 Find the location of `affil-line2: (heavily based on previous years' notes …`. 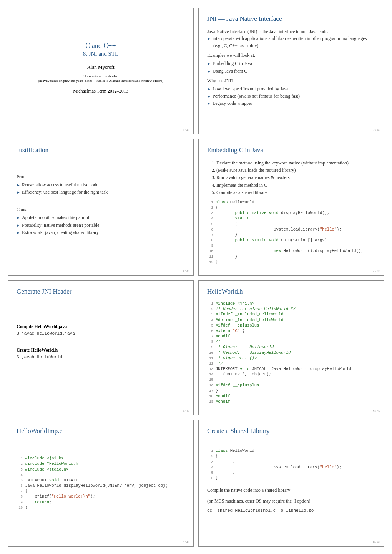

affil-line2: (heavily based on previous years' notes … is located at coordinates (101, 81).